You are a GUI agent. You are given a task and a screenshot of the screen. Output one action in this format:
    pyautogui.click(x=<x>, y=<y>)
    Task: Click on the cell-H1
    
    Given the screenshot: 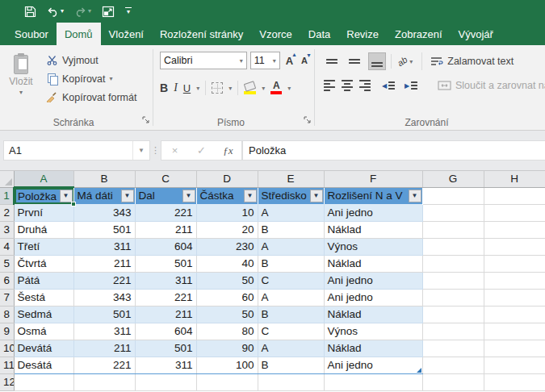 What is the action you would take?
    pyautogui.click(x=514, y=195)
    